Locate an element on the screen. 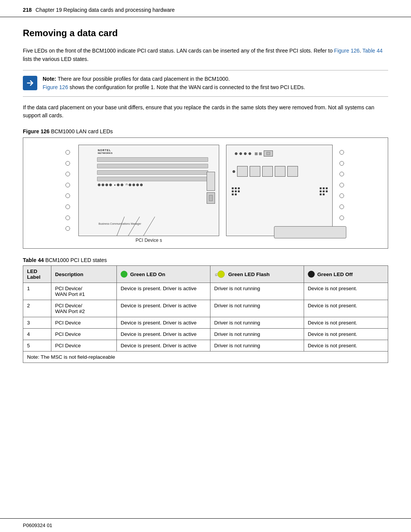  intro-paragraph: Five LEDs on the front of the BCM1000 in… is located at coordinates (206, 55).